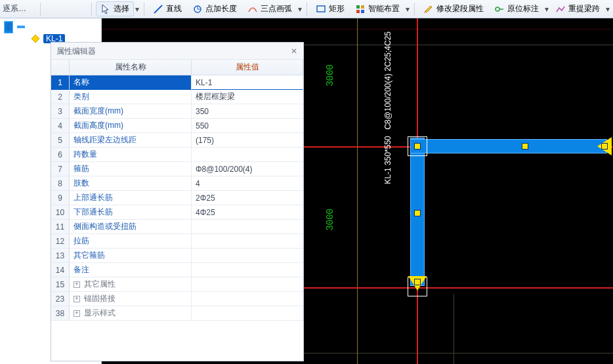 The image size is (613, 364). What do you see at coordinates (177, 285) in the screenshot?
I see `property-row: 15+其它属性` at bounding box center [177, 285].